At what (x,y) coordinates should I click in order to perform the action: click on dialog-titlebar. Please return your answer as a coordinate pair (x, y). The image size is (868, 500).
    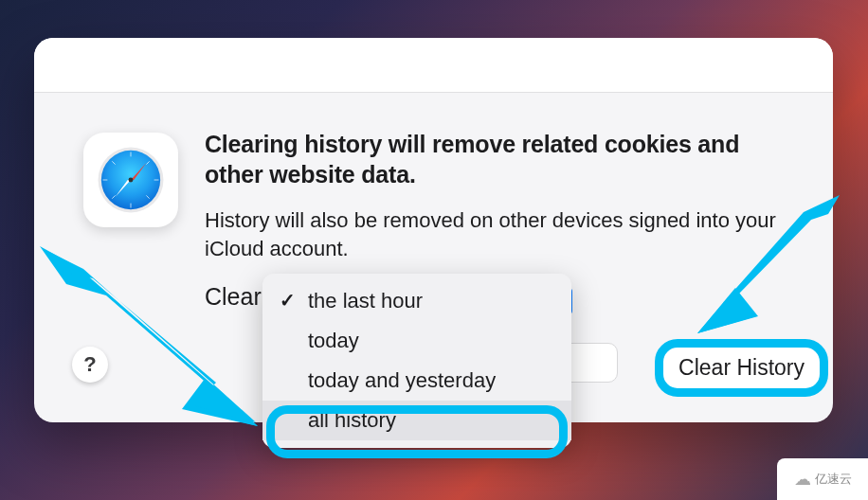
    Looking at the image, I should click on (434, 65).